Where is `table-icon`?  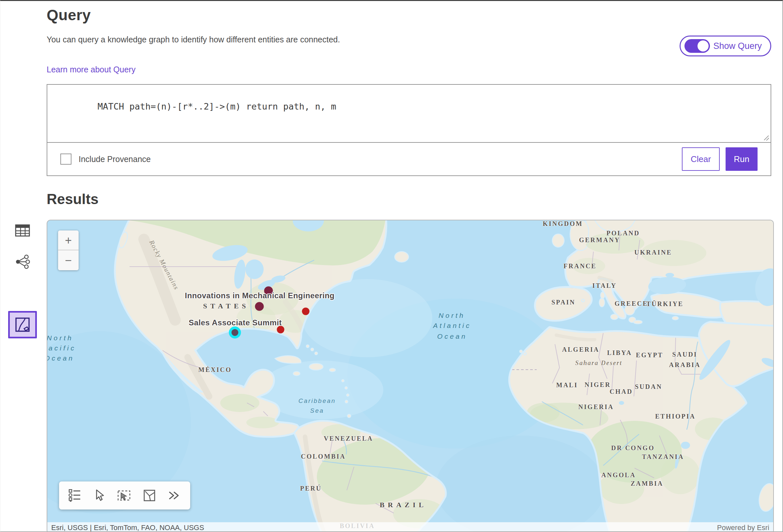
table-icon is located at coordinates (23, 230).